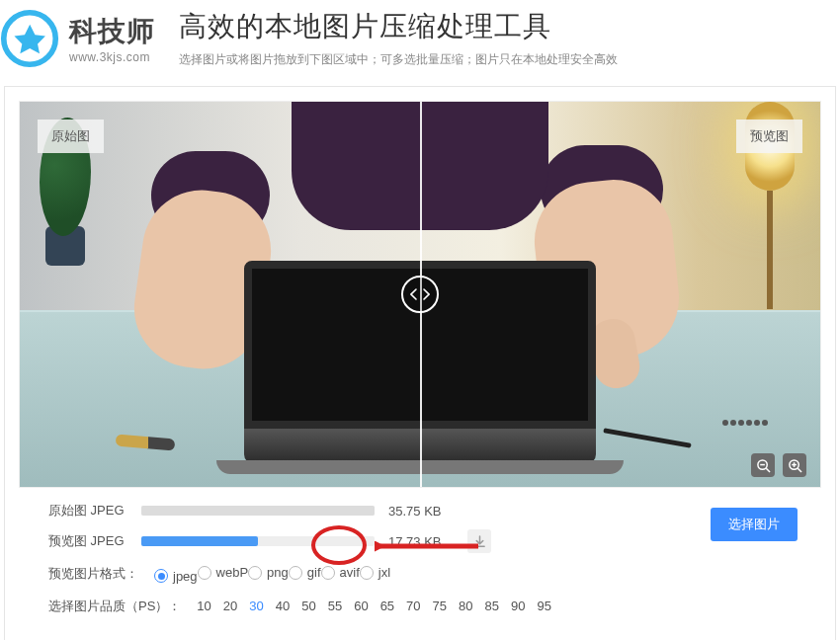  What do you see at coordinates (423, 575) in the screenshot?
I see `format-row: 预览图片格式： jpegwebPpnggifavifjxl` at bounding box center [423, 575].